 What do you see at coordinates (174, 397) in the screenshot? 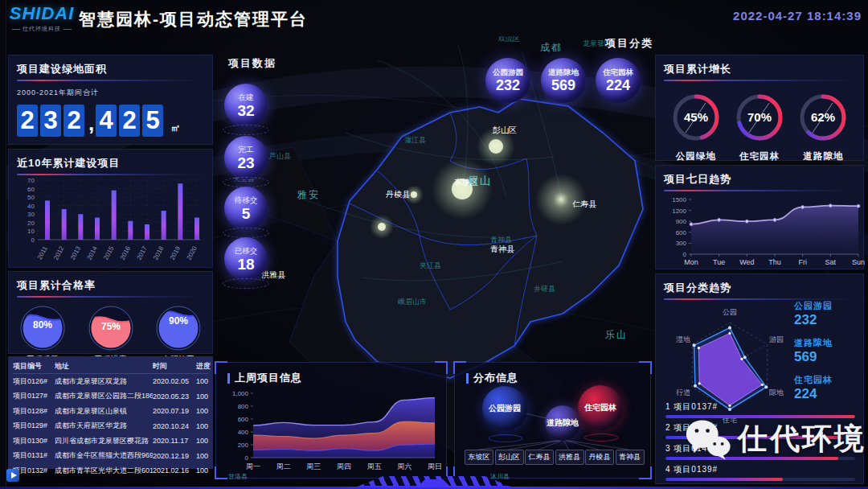
I see `table-cell: 2020.05.23` at bounding box center [174, 397].